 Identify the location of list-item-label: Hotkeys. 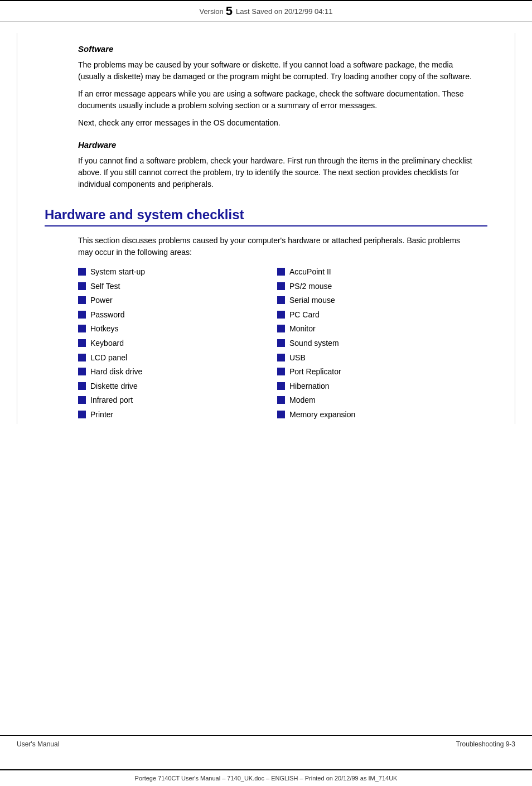
(105, 329).